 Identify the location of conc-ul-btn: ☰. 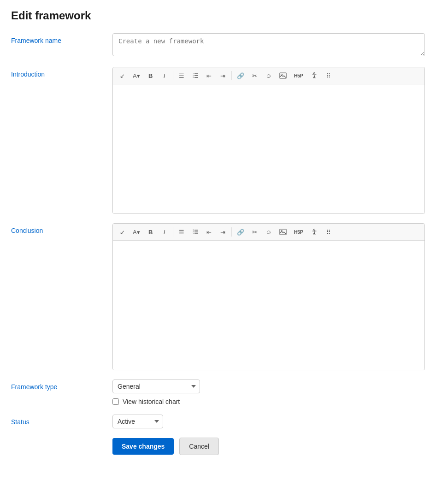
(182, 232).